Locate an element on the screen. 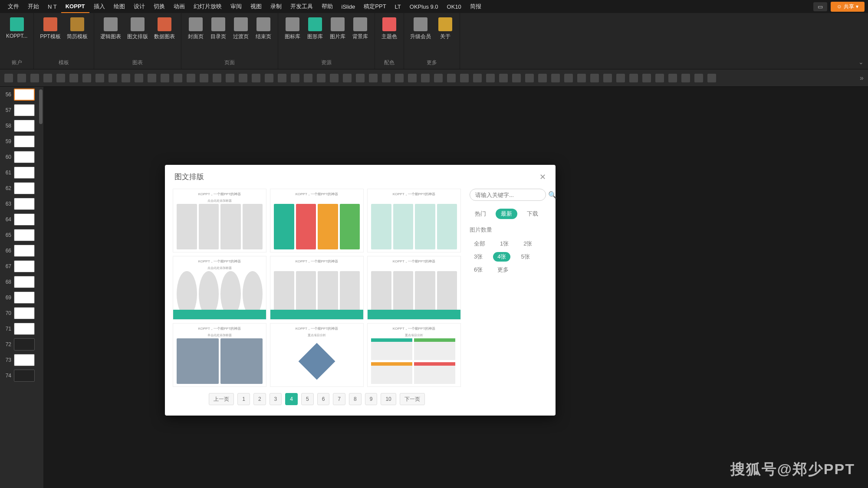  menu-item-7: 切换 is located at coordinates (159, 7).